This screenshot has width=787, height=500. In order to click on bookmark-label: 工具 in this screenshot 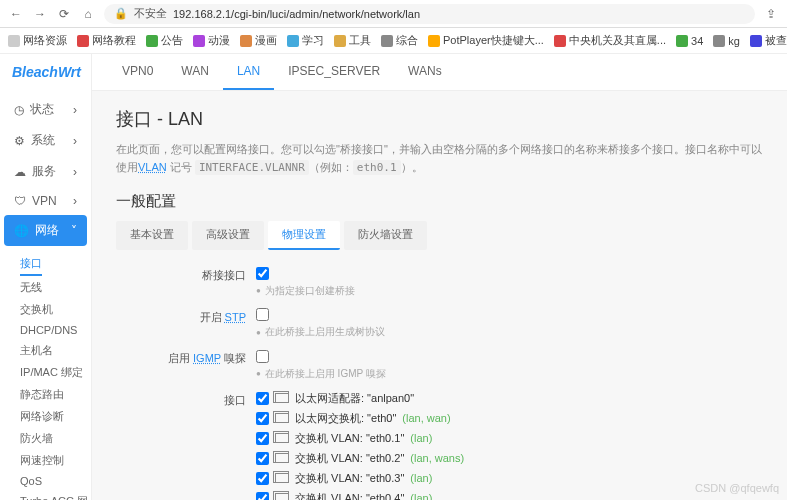, I will do `click(360, 40)`.